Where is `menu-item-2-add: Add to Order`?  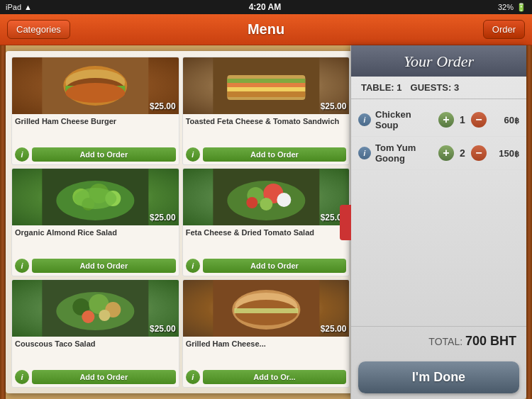 menu-item-2-add: Add to Order is located at coordinates (275, 154).